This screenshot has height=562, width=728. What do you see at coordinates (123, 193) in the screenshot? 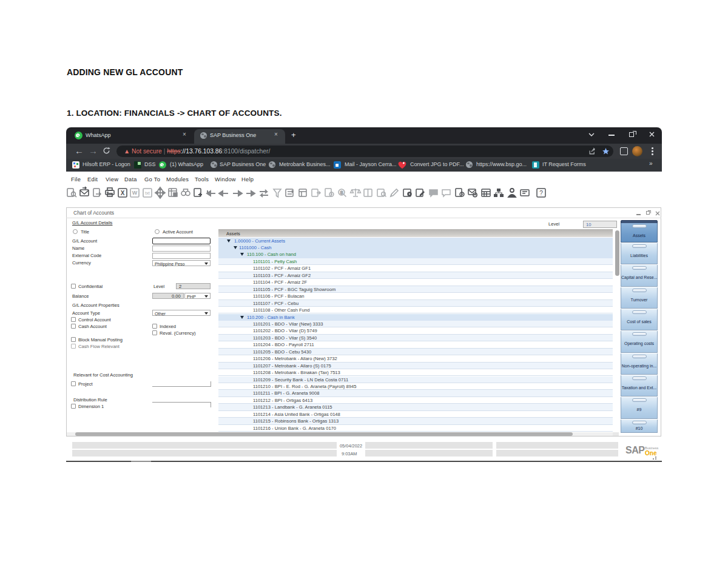
I see `svg-text: X` at bounding box center [123, 193].